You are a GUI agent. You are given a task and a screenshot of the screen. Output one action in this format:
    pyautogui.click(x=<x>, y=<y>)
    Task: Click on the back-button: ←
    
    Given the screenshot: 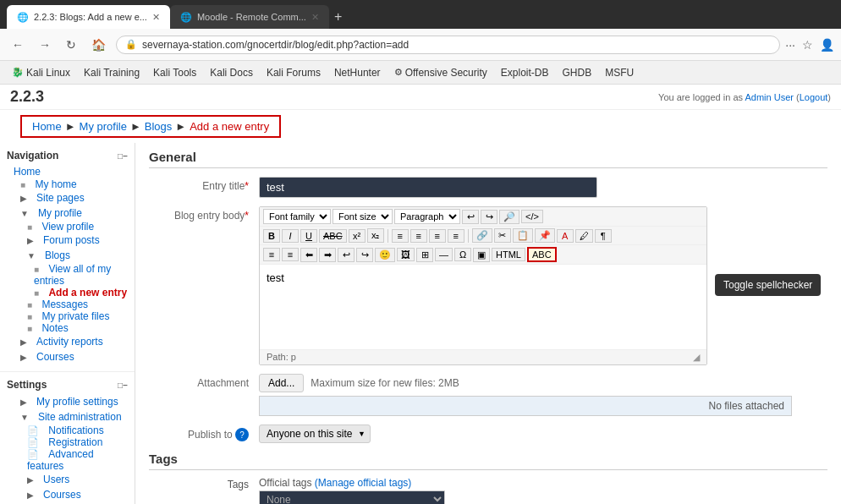 What is the action you would take?
    pyautogui.click(x=18, y=45)
    